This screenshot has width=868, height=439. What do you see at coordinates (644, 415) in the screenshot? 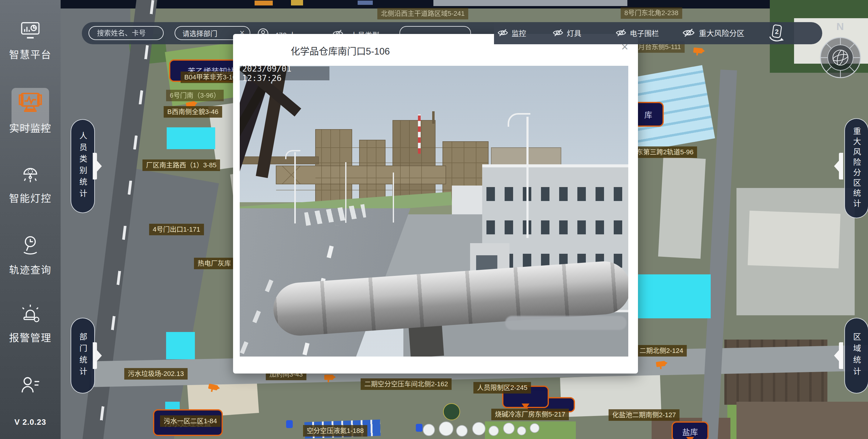
I see `map-label: 化盐池二期南侧2-127` at bounding box center [644, 415].